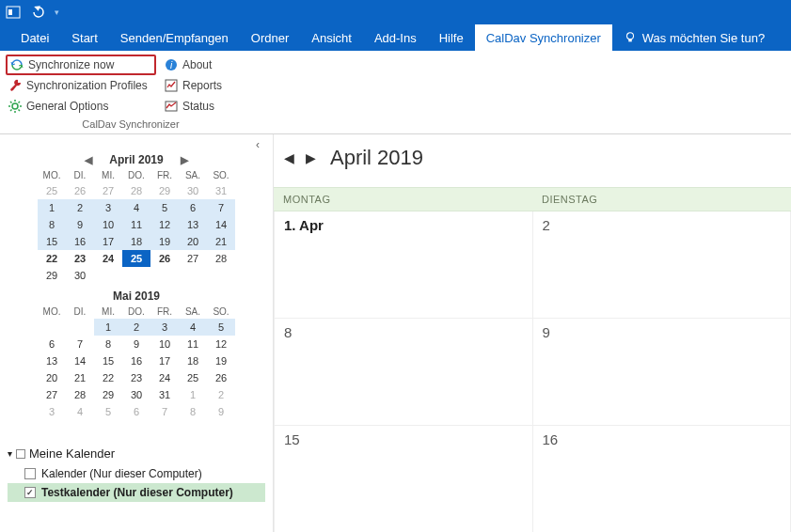 The width and height of the screenshot is (791, 532). Describe the element at coordinates (662, 265) in the screenshot. I see `calendar-day-cell: 2` at that location.